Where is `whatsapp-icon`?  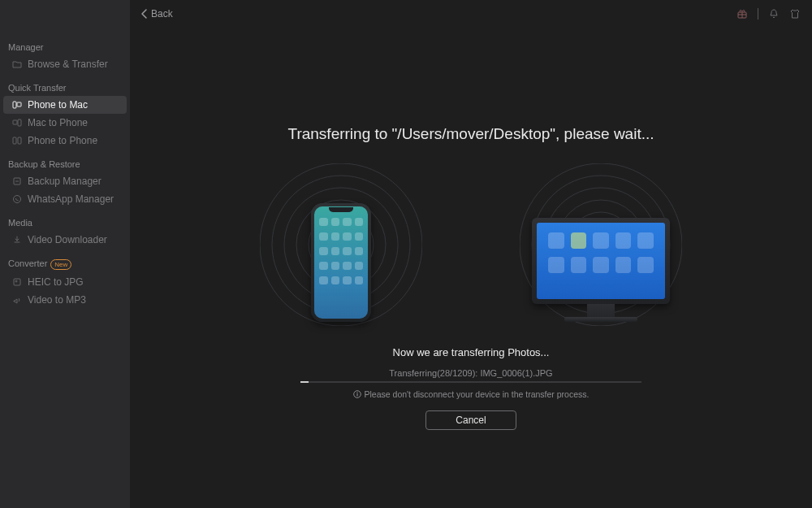 whatsapp-icon is located at coordinates (17, 199).